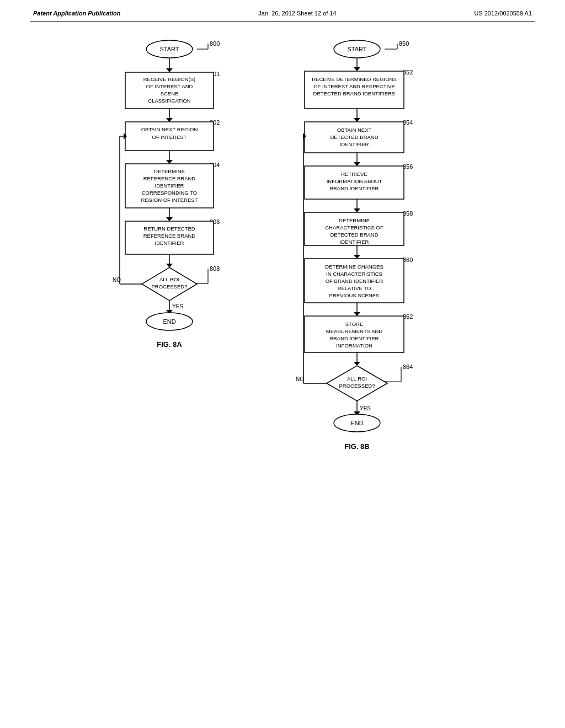 This screenshot has width=565, height=728. I want to click on svg-text: INFORMATION ABOUT, so click(354, 181).